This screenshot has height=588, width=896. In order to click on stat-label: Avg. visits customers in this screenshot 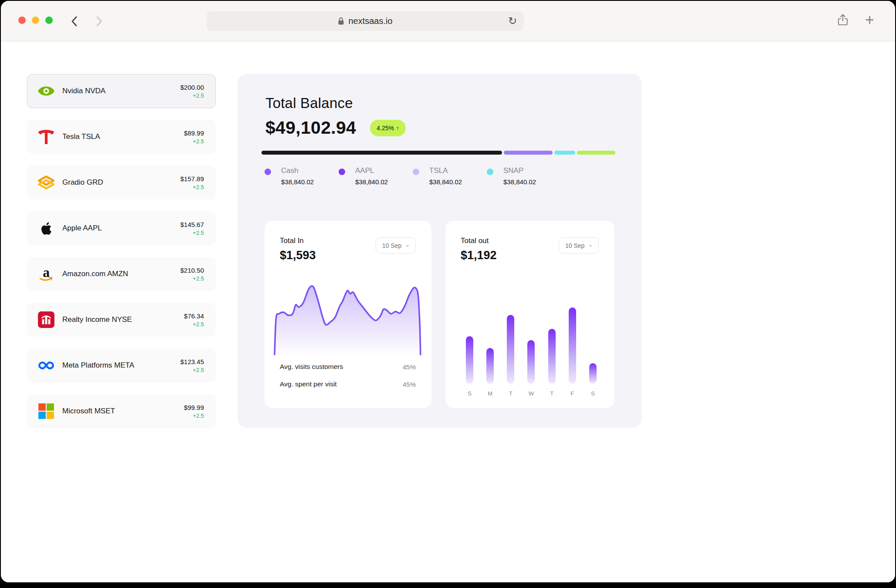, I will do `click(311, 367)`.